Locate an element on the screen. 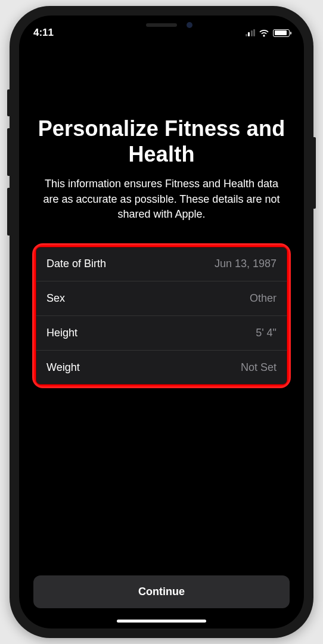  notch is located at coordinates (162, 25).